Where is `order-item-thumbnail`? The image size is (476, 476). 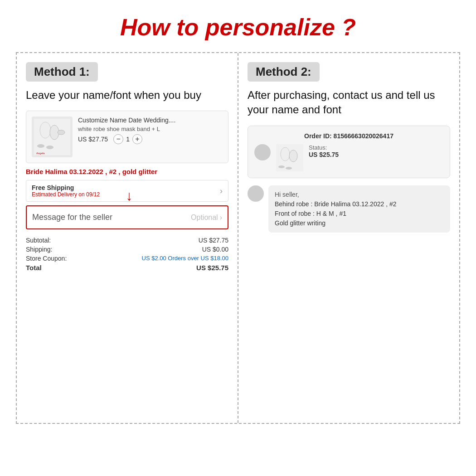
order-item-thumbnail is located at coordinates (290, 158).